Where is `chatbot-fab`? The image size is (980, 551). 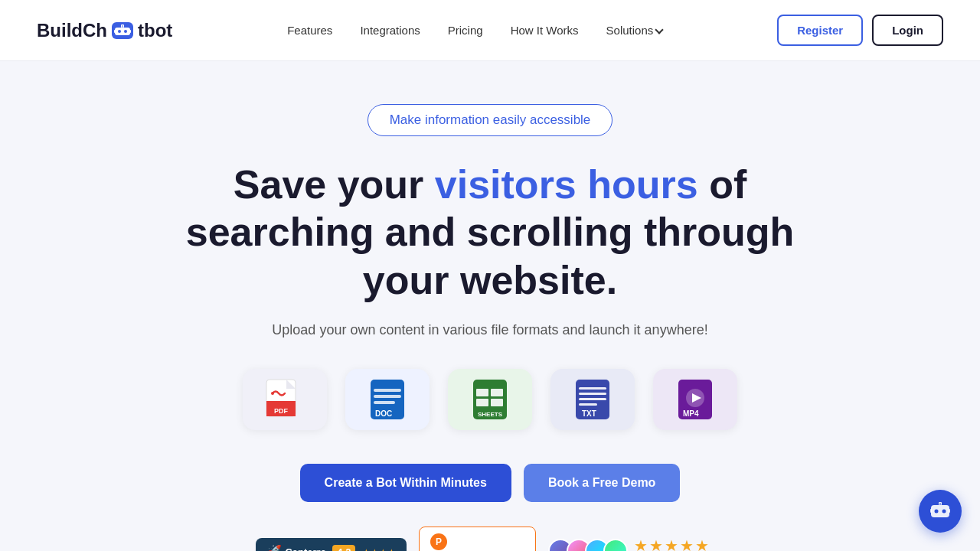
chatbot-fab is located at coordinates (940, 511).